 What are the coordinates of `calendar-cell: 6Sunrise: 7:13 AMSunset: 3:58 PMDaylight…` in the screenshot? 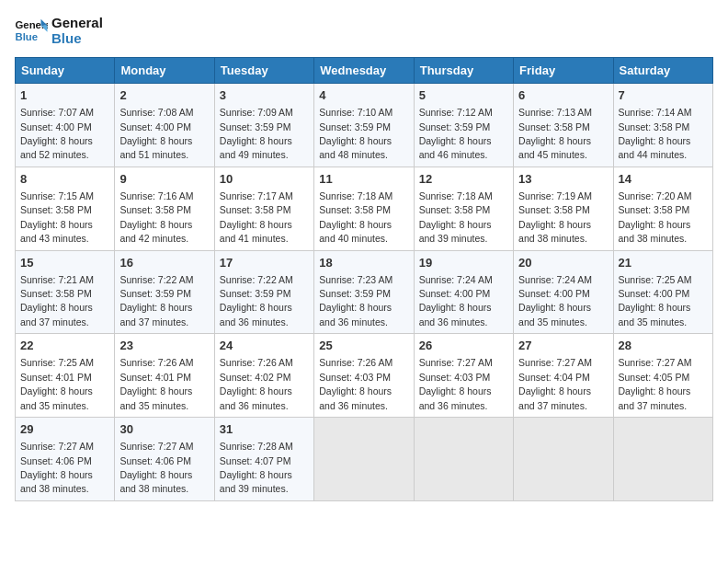 It's located at (563, 125).